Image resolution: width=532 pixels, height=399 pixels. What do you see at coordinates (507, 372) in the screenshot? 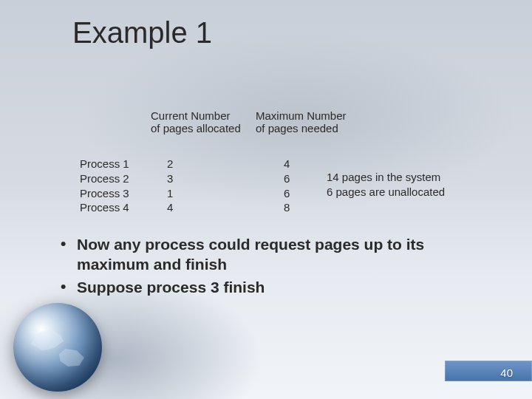
I see `page-number: 40` at bounding box center [507, 372].